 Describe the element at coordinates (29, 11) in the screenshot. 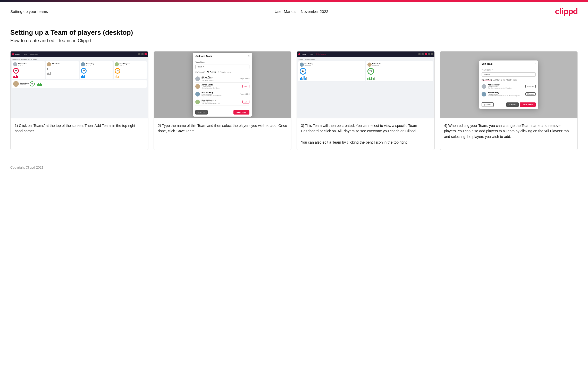

I see `header-section-label: Setting up your teams` at that location.